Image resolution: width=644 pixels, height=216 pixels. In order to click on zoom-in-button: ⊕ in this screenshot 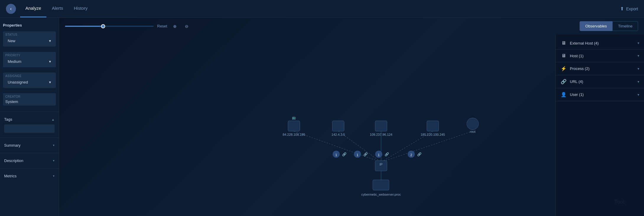, I will do `click(175, 26)`.